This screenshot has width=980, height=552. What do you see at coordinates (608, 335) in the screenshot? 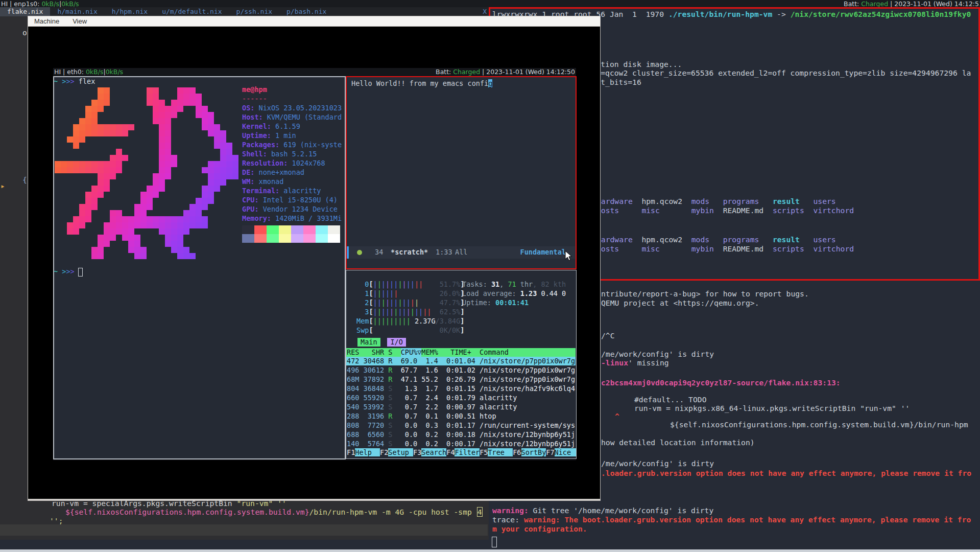
I see `terminal-line: /^C` at bounding box center [608, 335].